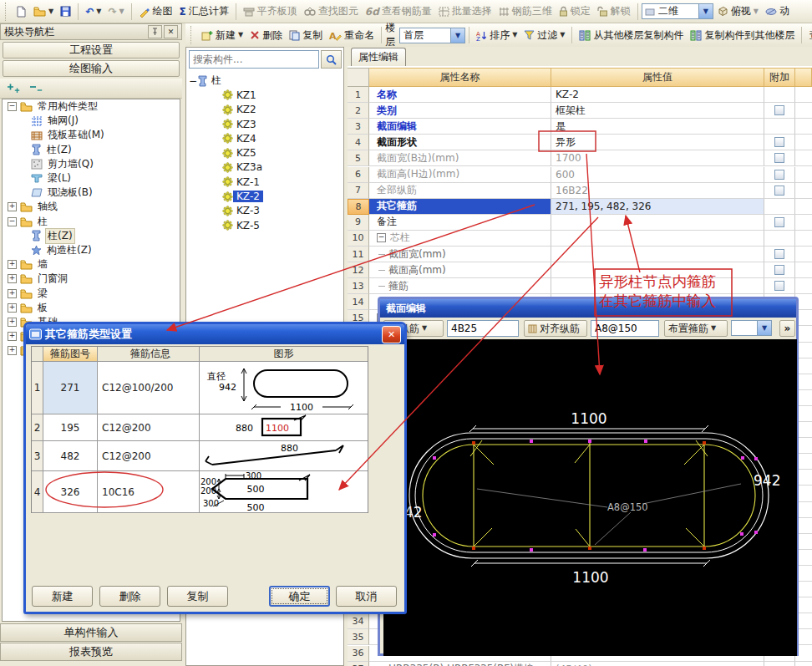 The height and width of the screenshot is (666, 812). I want to click on property-row: 37HRB335(B)·HRBF335(BF)搭接(45/40), so click(580, 663).